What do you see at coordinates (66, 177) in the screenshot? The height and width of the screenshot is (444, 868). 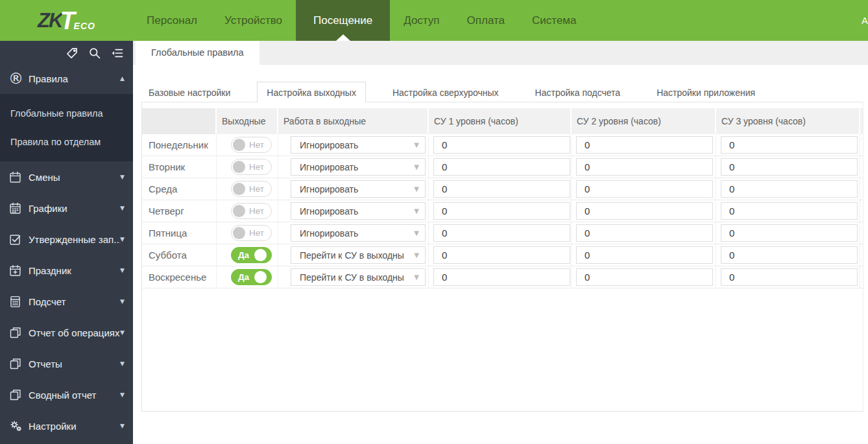 I see `sidebar-group: Смены▼` at bounding box center [66, 177].